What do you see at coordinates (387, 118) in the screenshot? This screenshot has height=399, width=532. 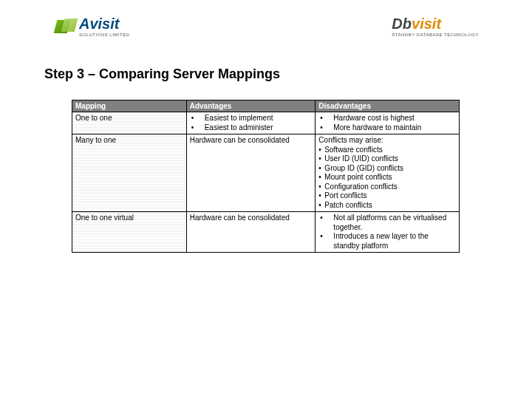 I see `list-item: Hardware cost is highest` at bounding box center [387, 118].